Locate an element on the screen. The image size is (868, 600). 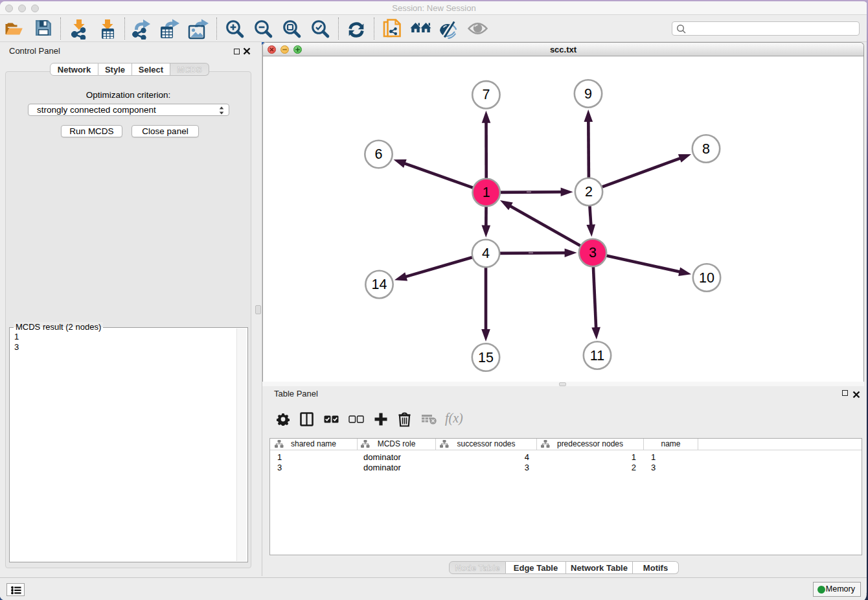
svg-text: 14 is located at coordinates (380, 284).